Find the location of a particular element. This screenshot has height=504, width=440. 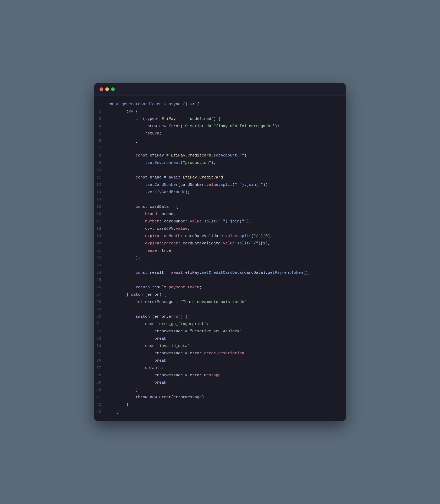

line-content: }; is located at coordinates (124, 258).